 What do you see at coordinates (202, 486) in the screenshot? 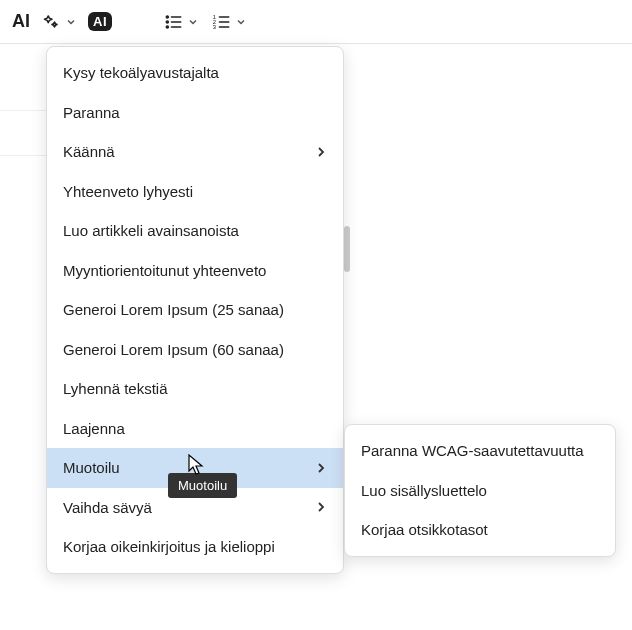
I see `tooltip: Muotoilu` at bounding box center [202, 486].